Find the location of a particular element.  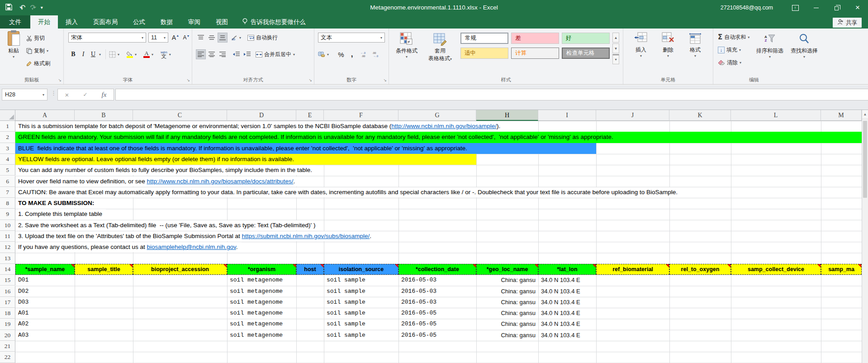

name-box-splitter: ⋮ is located at coordinates (53, 93).